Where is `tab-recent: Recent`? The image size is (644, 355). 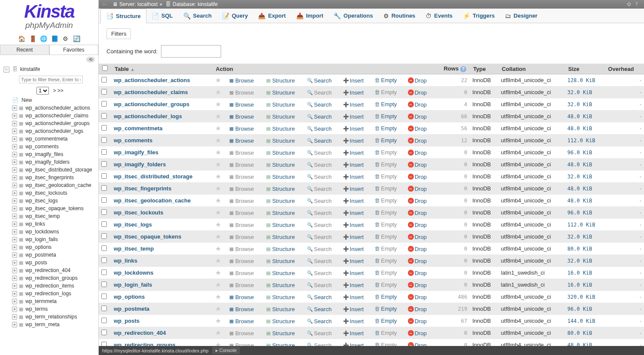
tab-recent: Recent is located at coordinates (25, 50).